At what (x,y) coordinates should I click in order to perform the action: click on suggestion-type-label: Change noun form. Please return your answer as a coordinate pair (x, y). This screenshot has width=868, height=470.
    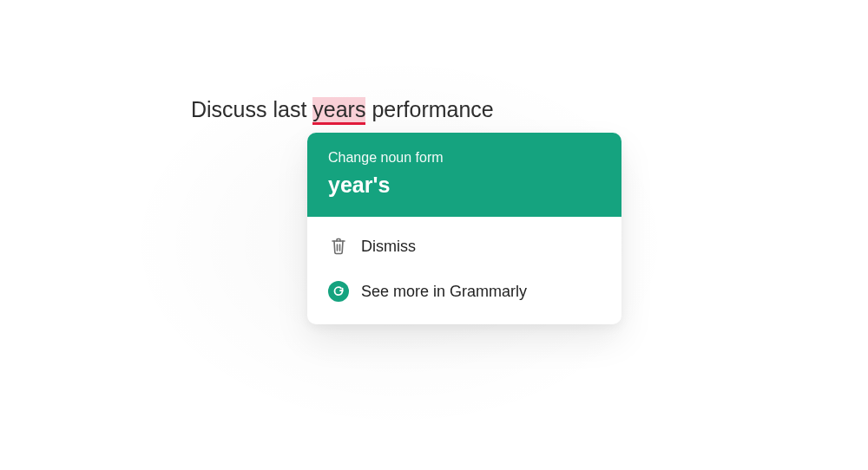
    Looking at the image, I should click on (464, 158).